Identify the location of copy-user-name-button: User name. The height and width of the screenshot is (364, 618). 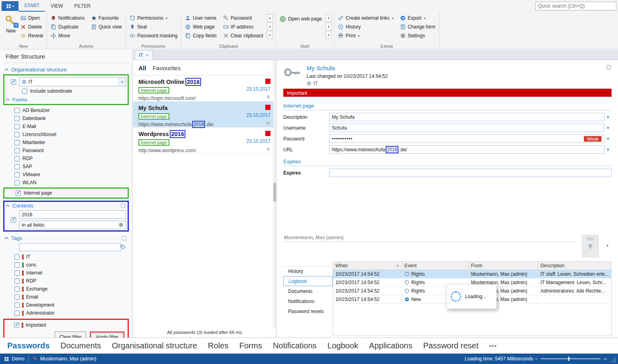
(201, 18).